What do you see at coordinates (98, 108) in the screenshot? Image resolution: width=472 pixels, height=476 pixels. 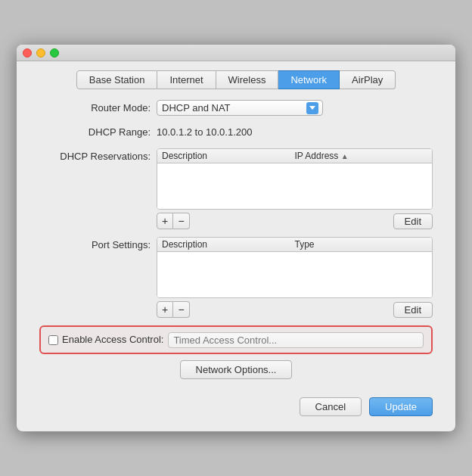 I see `router-mode-label: Router Mode:` at bounding box center [98, 108].